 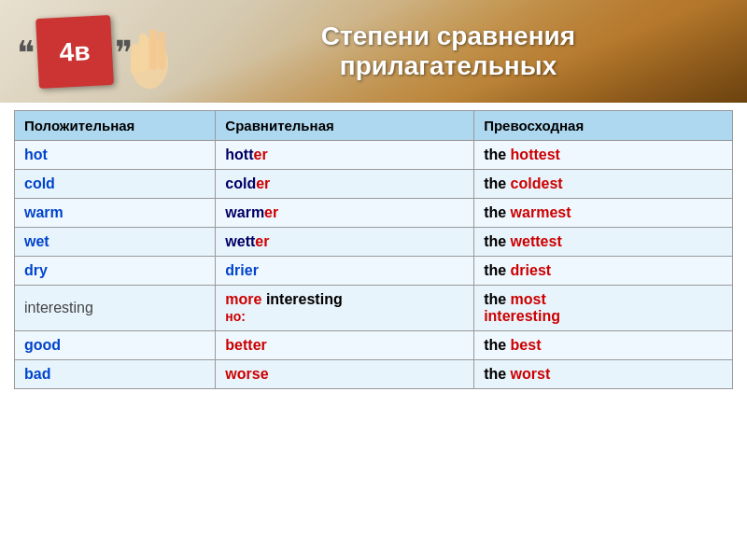 What do you see at coordinates (75, 50) in the screenshot?
I see `class-badge: 4в` at bounding box center [75, 50].